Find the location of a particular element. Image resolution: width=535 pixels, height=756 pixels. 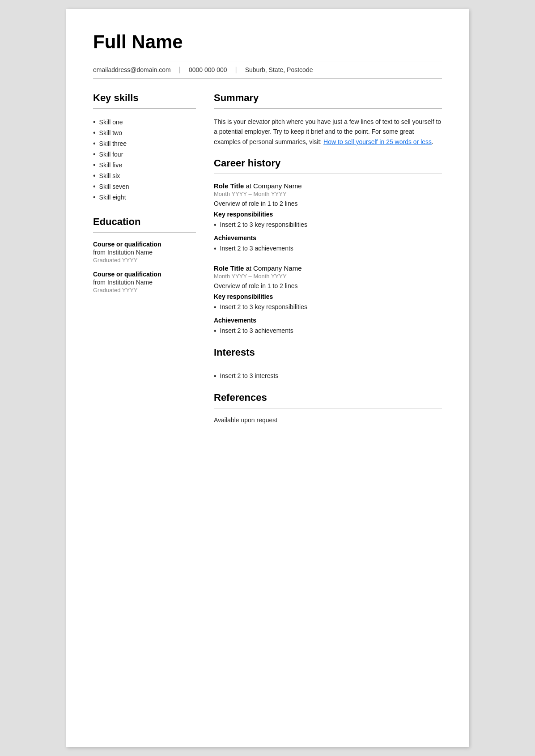

skill-item: Skill three is located at coordinates (144, 144).